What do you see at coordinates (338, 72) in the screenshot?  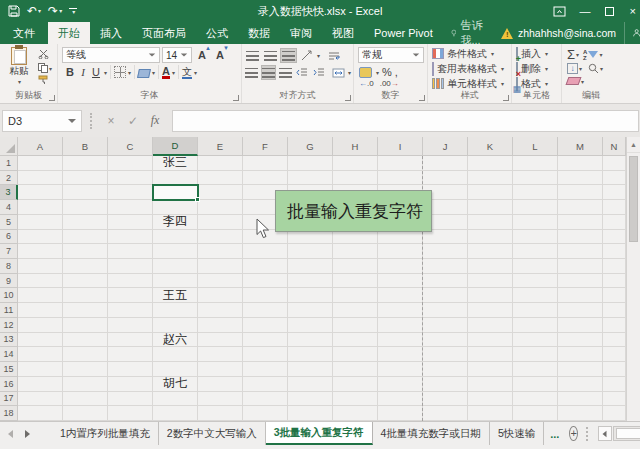 I see `merge-center-icon` at bounding box center [338, 72].